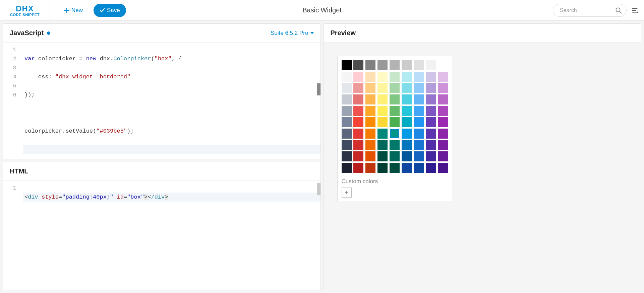  I want to click on add-color-button: +, so click(347, 193).